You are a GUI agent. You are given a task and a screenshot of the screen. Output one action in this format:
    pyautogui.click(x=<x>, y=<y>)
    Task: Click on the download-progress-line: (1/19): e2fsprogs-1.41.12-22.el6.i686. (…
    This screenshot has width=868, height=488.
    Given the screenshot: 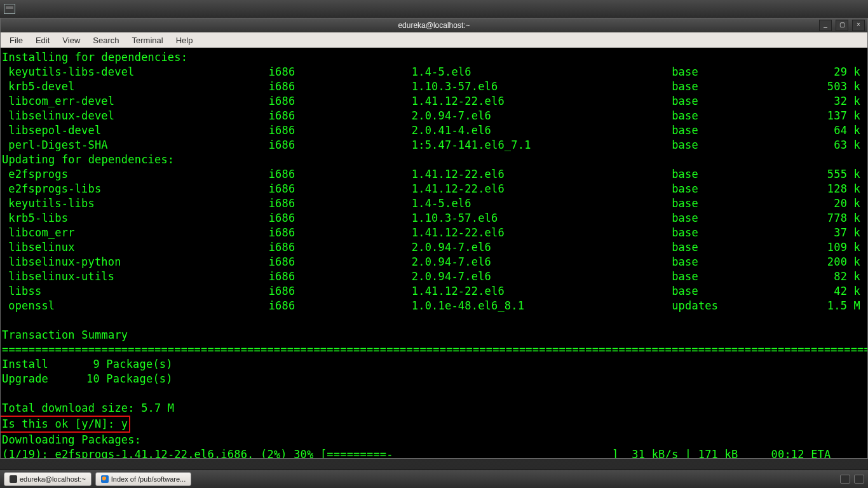 What is the action you would take?
    pyautogui.click(x=434, y=452)
    